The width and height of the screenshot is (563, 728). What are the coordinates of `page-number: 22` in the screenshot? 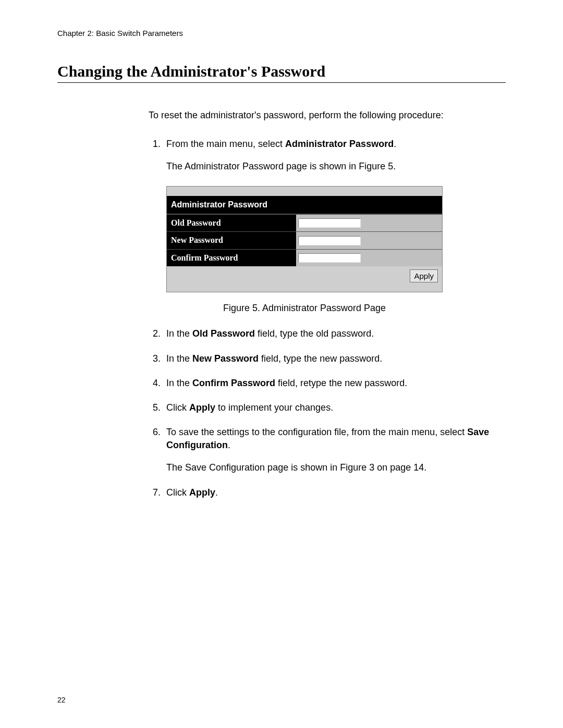 It's located at (62, 700).